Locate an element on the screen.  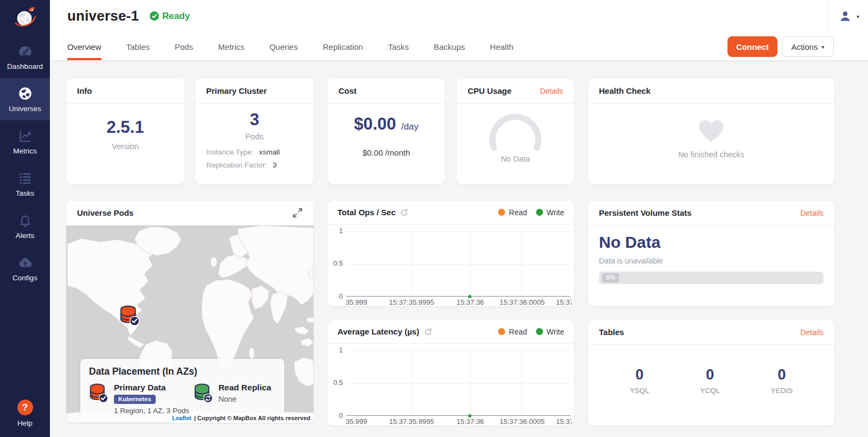
ycql-stat: 0 YCQL is located at coordinates (710, 381).